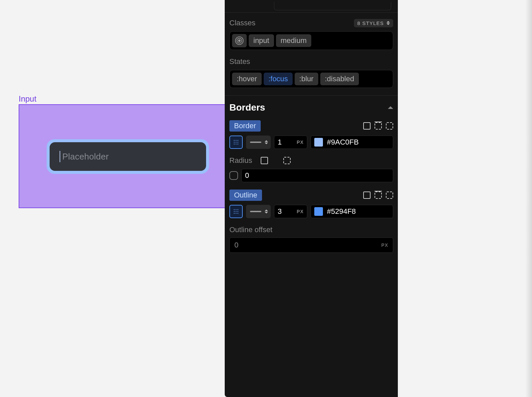 Image resolution: width=532 pixels, height=397 pixels. What do you see at coordinates (311, 23) in the screenshot?
I see `classes-section-header: Classes 8 STYLES` at bounding box center [311, 23].